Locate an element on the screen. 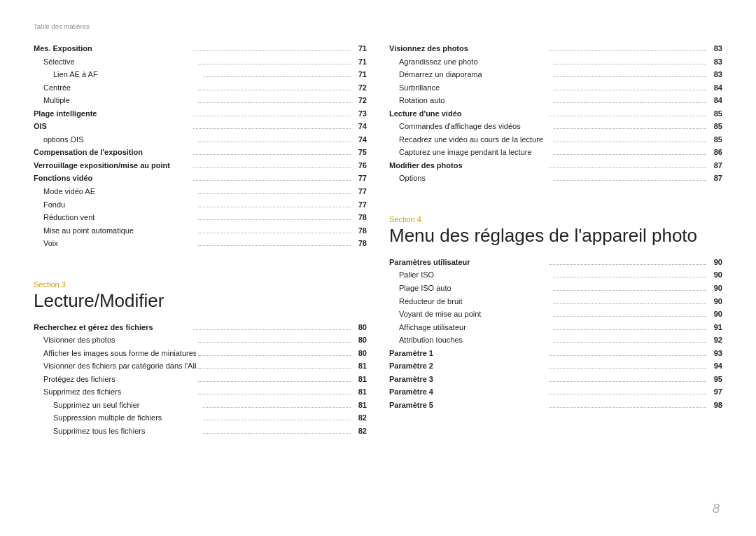 The image size is (756, 536). toc-label: Supprimez tous les fichiers is located at coordinates (127, 432).